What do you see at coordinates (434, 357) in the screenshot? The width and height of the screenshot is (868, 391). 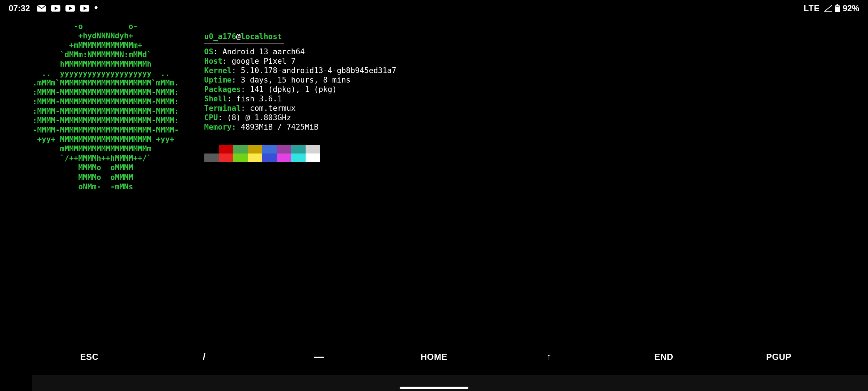 I see `home-key: HOME` at bounding box center [434, 357].